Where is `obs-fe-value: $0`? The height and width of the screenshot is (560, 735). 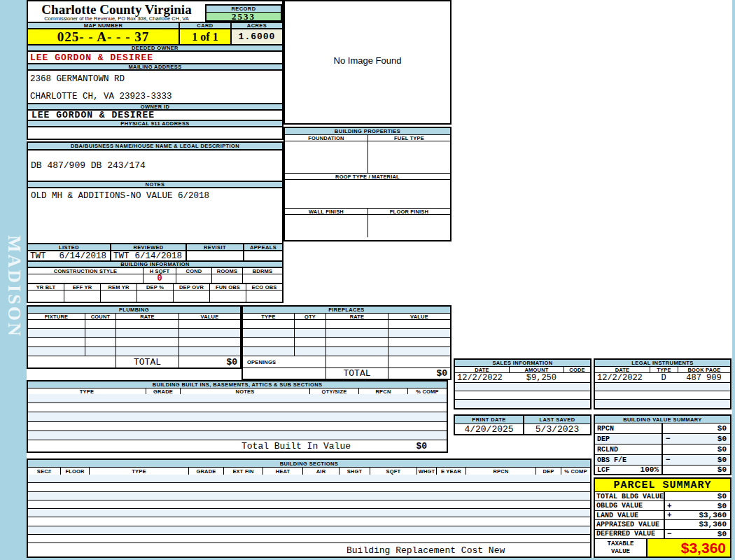 obs-fe-value: $0 is located at coordinates (700, 460).